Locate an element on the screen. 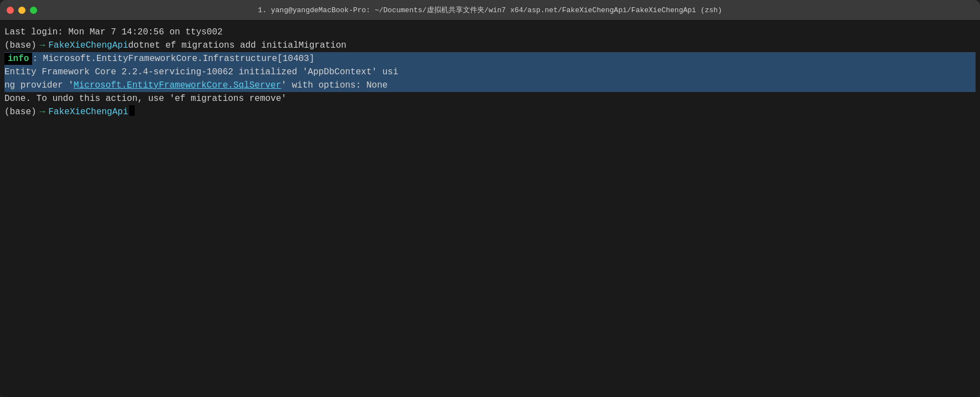 Image resolution: width=980 pixels, height=397 pixels. done-text: Done. To undo this action, use 'ef migra… is located at coordinates (145, 99).